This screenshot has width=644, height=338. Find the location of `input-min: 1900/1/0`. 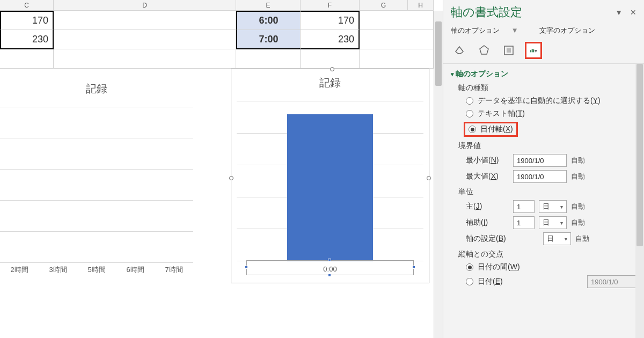

input-min: 1900/1/0 is located at coordinates (540, 160).